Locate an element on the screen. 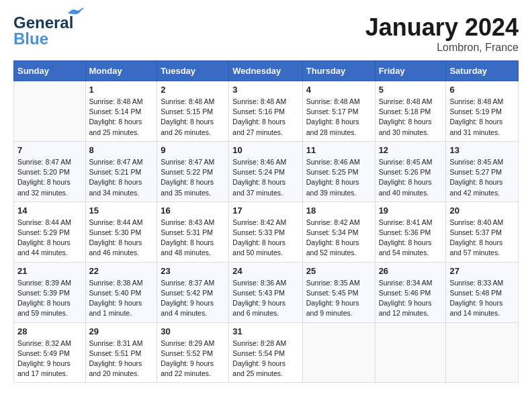 The height and width of the screenshot is (411, 532). day-cell: 9Sunrise: 8:47 AMSunset: 5:22 PMDaylight… is located at coordinates (193, 171).